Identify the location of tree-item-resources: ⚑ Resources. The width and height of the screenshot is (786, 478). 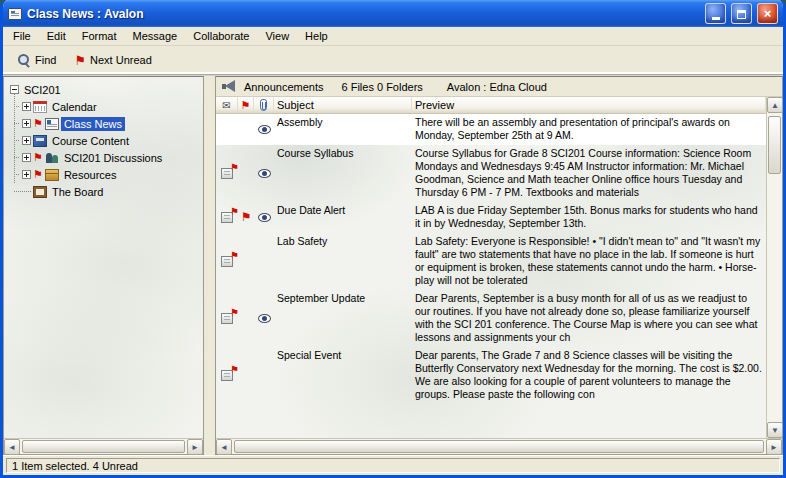
(104, 174).